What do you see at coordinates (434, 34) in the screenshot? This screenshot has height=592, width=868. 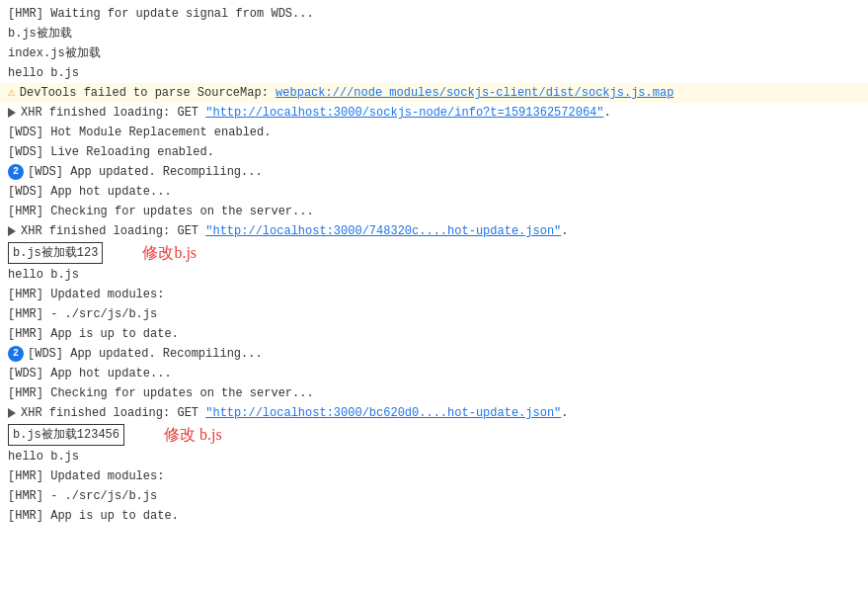 I see `log-line: b.js被加载` at bounding box center [434, 34].